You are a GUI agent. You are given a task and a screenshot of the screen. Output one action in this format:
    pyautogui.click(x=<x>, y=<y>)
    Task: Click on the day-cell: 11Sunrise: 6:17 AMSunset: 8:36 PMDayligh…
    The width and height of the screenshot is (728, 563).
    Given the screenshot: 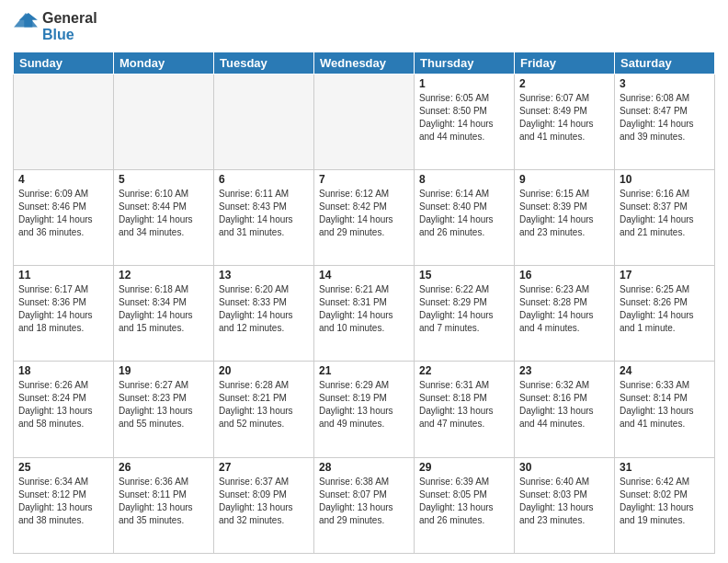 What is the action you would take?
    pyautogui.click(x=64, y=314)
    